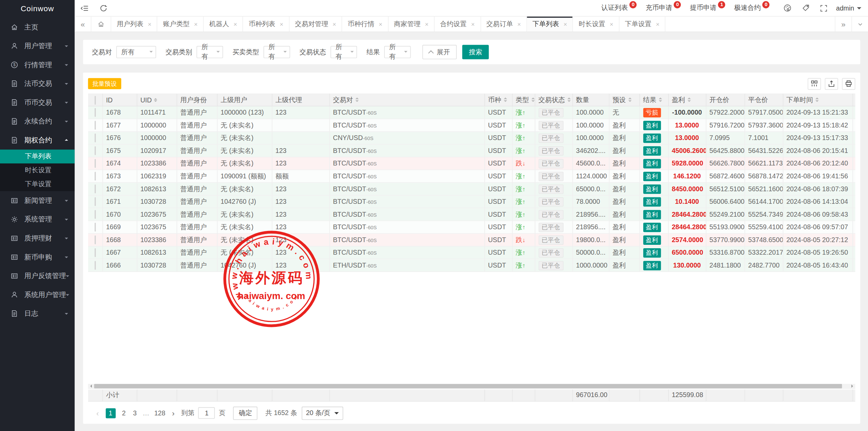  Describe the element at coordinates (849, 8) in the screenshot. I see `admin-menu: admin` at that location.